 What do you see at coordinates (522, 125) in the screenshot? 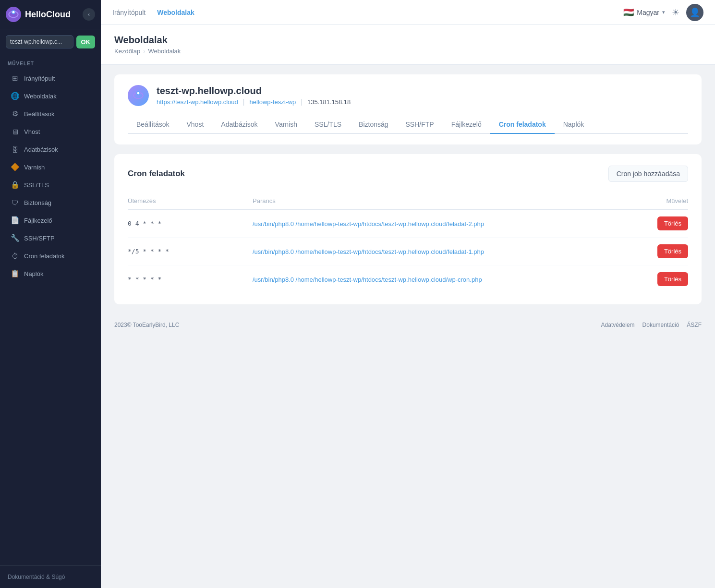
I see `tab-cron-feladatok: Cron feladatok` at bounding box center [522, 125].